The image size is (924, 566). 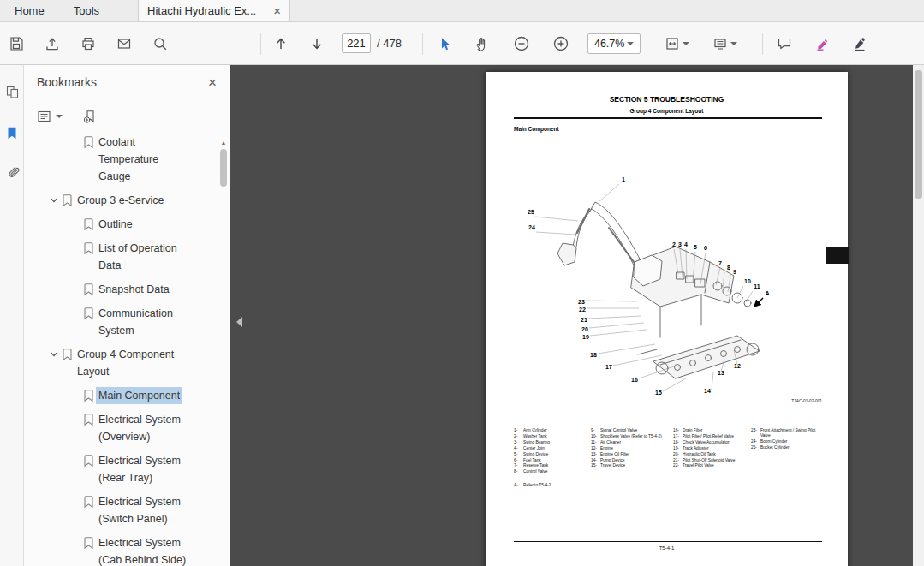 I want to click on fill-sign-button, so click(x=860, y=44).